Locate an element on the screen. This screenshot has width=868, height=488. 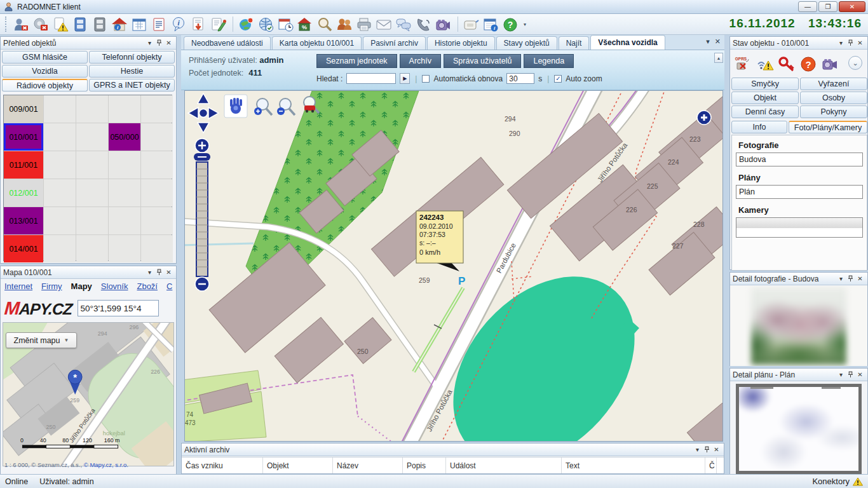
calendar-grid-icon is located at coordinates (139, 24).